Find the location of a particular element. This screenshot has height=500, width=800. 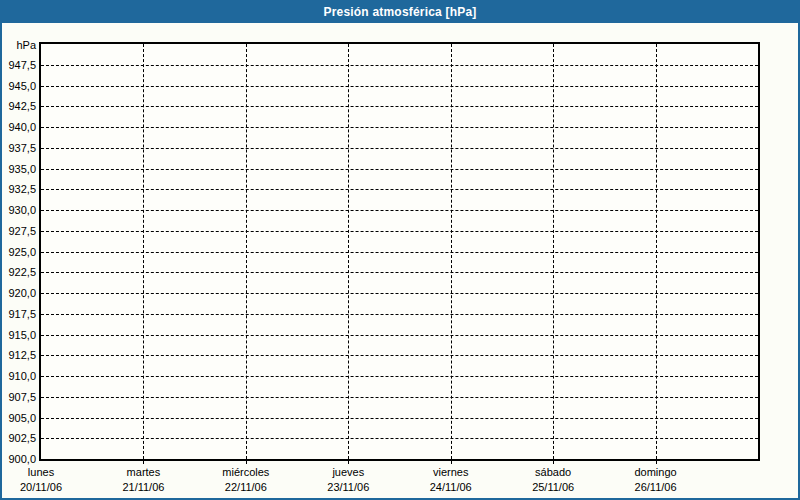

y-tick-label: 900,0 is located at coordinates (19, 459).